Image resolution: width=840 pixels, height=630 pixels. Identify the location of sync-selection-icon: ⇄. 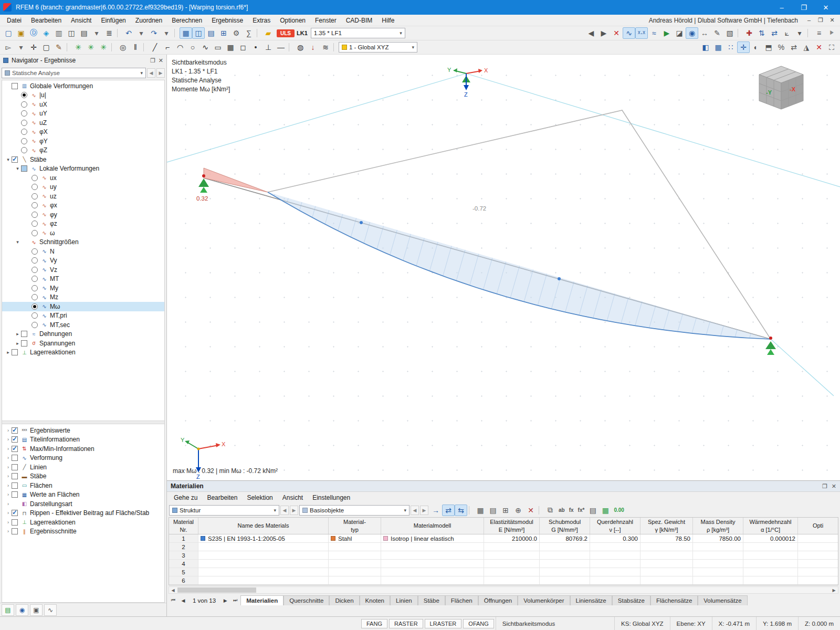
(448, 510).